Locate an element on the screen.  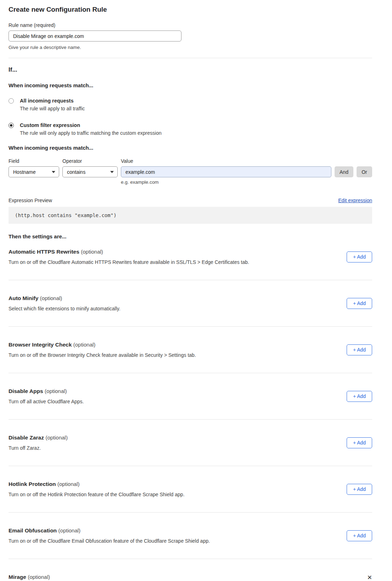
setting-title: Disable Apps is located at coordinates (26, 391).